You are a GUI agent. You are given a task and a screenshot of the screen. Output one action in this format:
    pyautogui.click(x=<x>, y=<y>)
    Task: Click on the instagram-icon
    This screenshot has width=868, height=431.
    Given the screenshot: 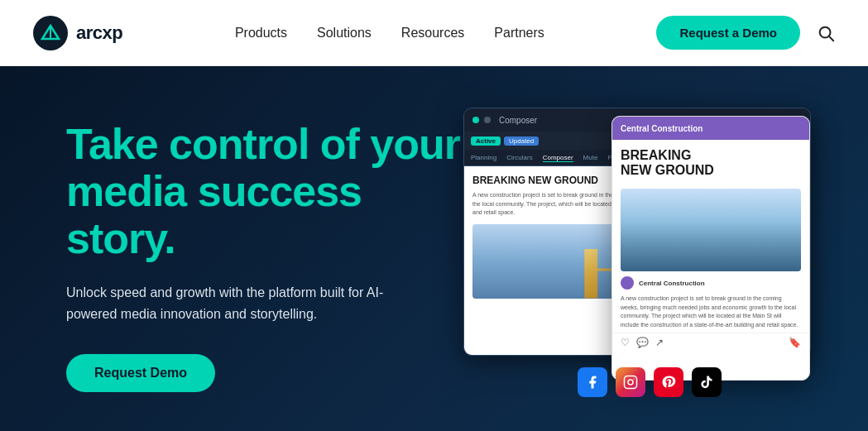 What is the action you would take?
    pyautogui.click(x=631, y=382)
    